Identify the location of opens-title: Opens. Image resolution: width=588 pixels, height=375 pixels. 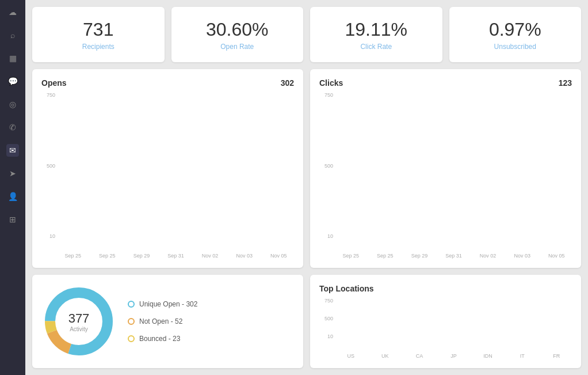
(54, 83).